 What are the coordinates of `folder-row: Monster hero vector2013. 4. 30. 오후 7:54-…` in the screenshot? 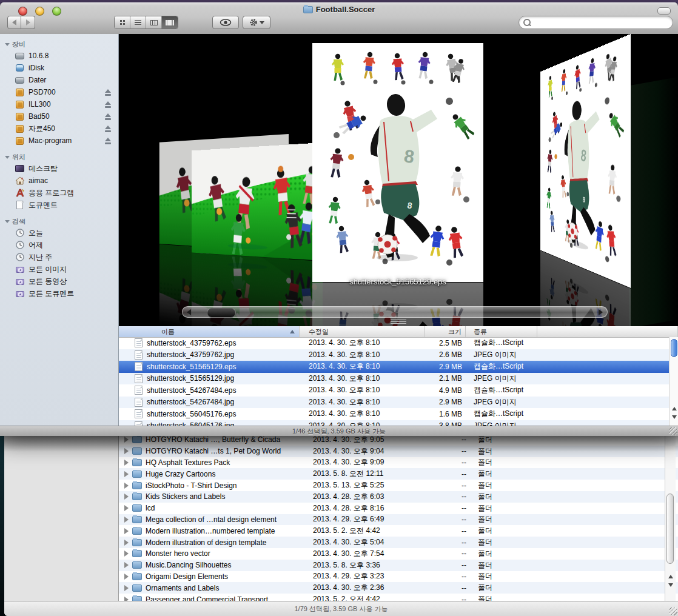 It's located at (398, 554).